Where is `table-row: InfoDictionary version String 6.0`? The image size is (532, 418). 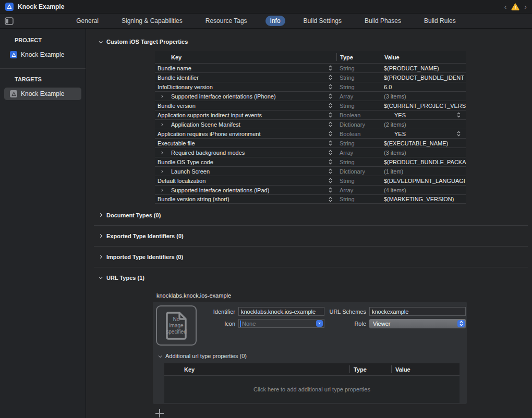
table-row: InfoDictionary version String 6.0 is located at coordinates (310, 87).